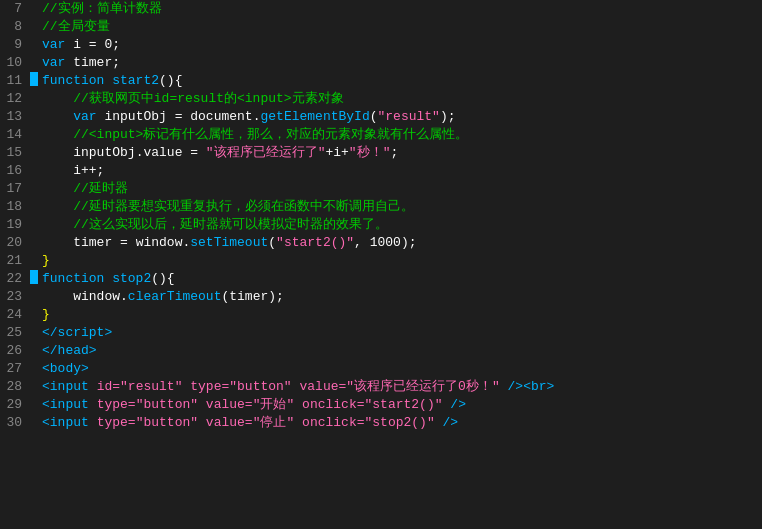  What do you see at coordinates (108, 386) in the screenshot?
I see `code-token: id=` at bounding box center [108, 386].